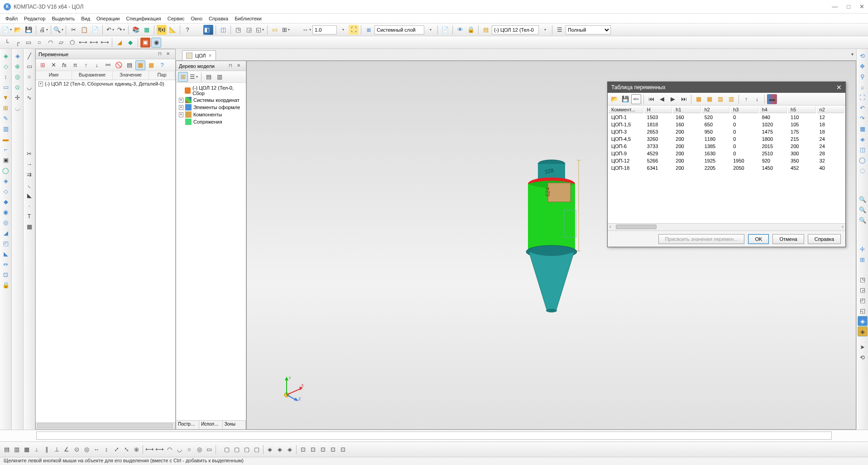  Describe the element at coordinates (625, 99) in the screenshot. I see `dlg-save-icon: 💾` at that location.